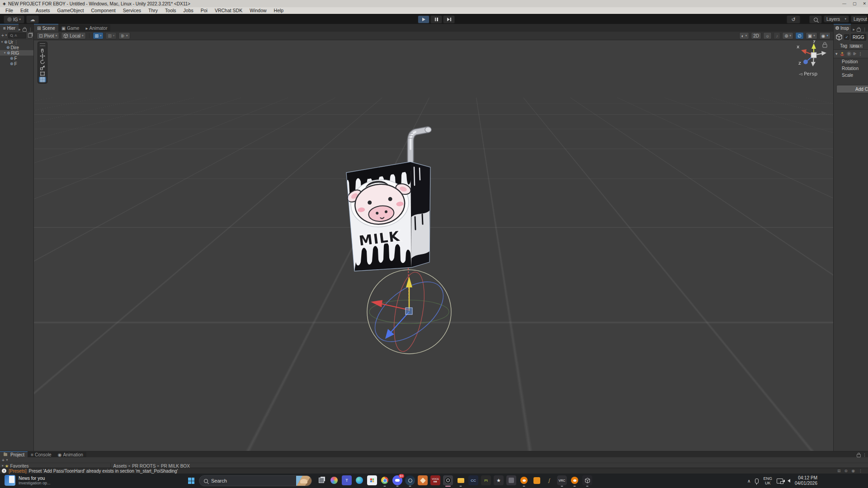 The height and width of the screenshot is (488, 868). What do you see at coordinates (359, 480) in the screenshot?
I see `edge-icon` at bounding box center [359, 480].